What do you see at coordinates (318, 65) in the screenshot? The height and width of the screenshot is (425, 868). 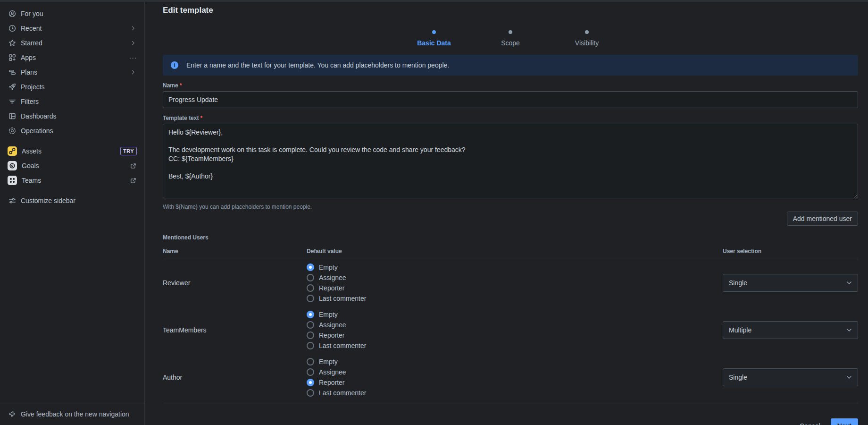 I see `info-banner-text: Enter a name and the text for your templ…` at bounding box center [318, 65].